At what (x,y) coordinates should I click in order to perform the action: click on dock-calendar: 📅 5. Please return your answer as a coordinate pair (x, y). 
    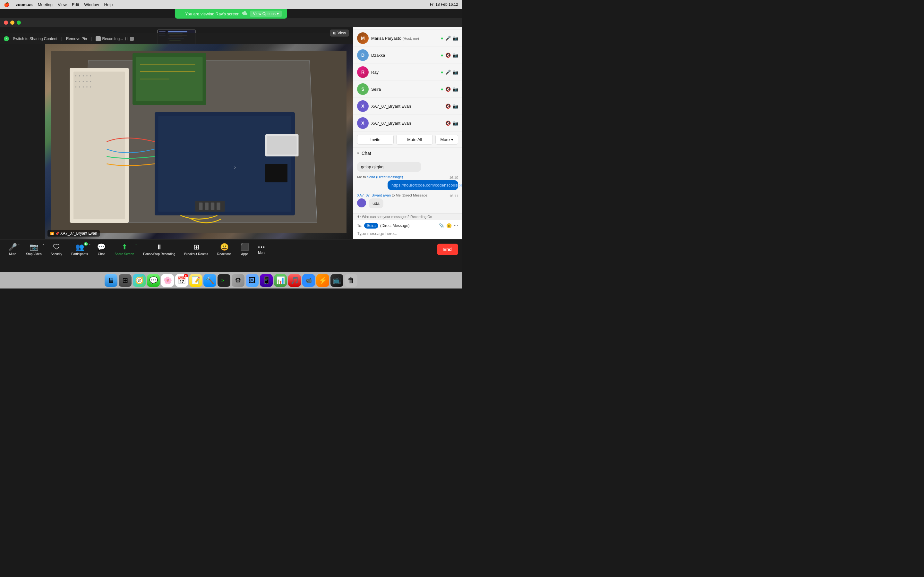
    Looking at the image, I should click on (182, 280).